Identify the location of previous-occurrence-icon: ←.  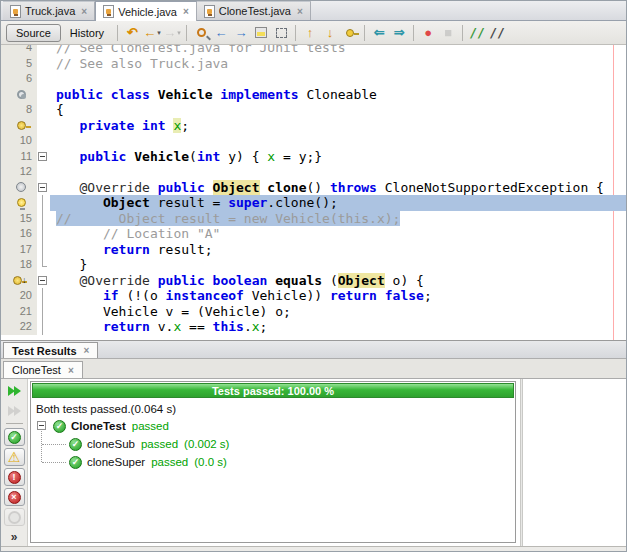
(221, 32).